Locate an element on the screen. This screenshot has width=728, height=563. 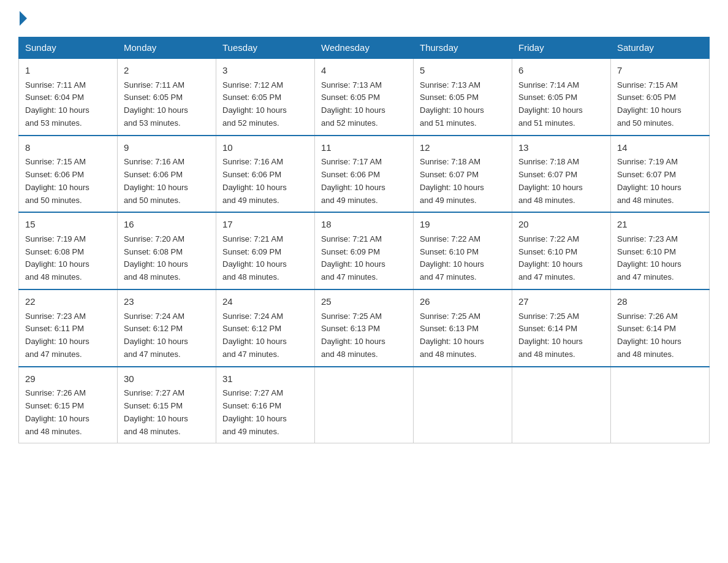
day-info: Sunrise: 7:23 AMSunset: 6:11 PMDaylight:… is located at coordinates (68, 336).